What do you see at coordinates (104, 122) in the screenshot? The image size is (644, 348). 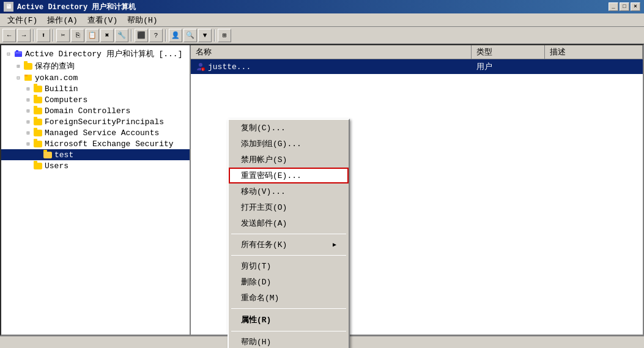 I see `fsp-label: ForeignSecurityPrincipals` at bounding box center [104, 122].